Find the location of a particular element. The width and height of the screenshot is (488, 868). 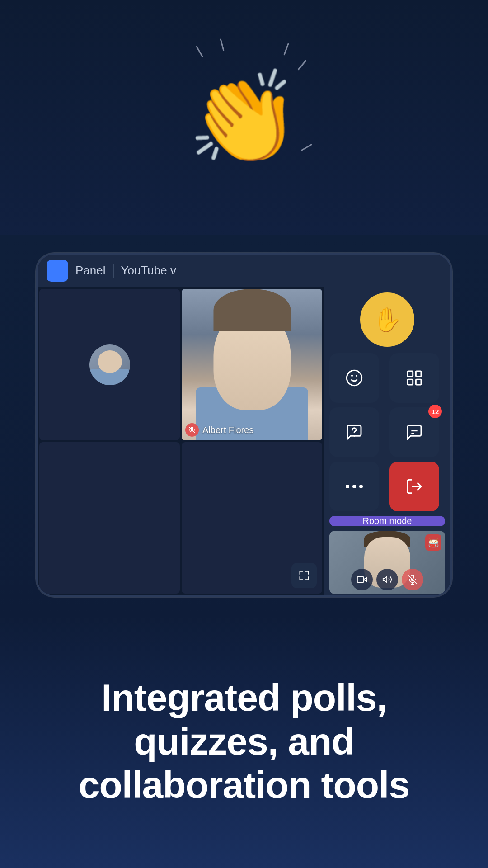

header-blue-button is located at coordinates (57, 271).